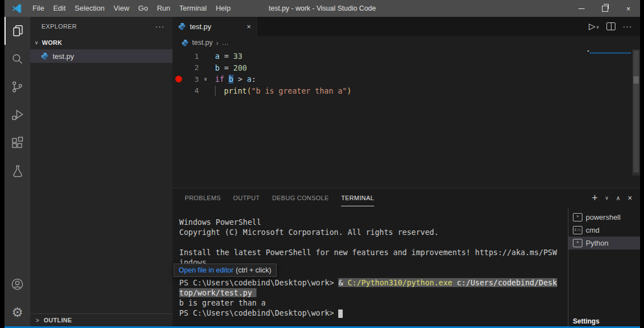 The image size is (644, 328). Describe the element at coordinates (235, 80) in the screenshot. I see `code-text: if b > a:` at that location.